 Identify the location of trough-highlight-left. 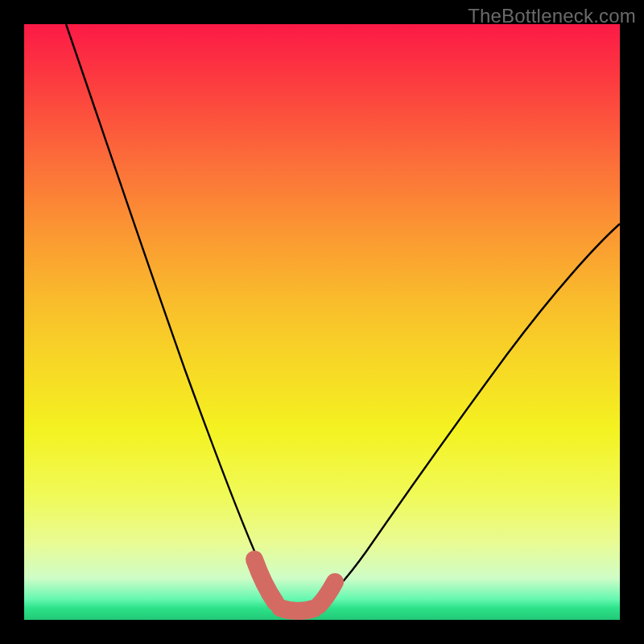
(265, 581).